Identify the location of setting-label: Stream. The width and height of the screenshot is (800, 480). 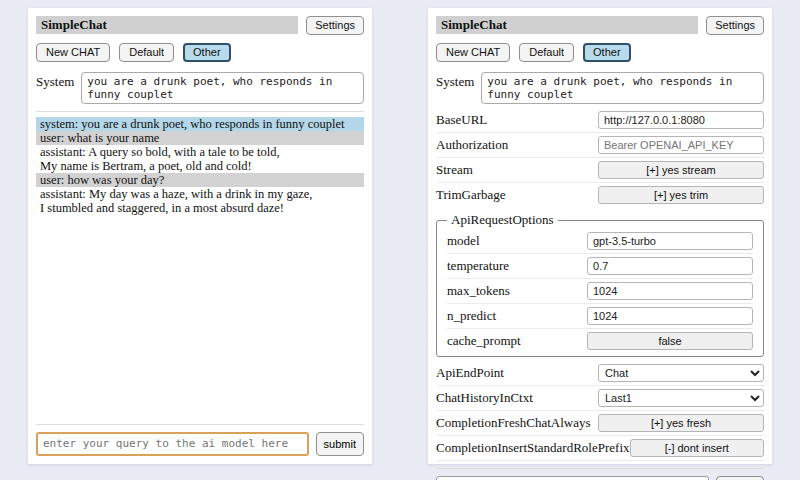
(517, 170).